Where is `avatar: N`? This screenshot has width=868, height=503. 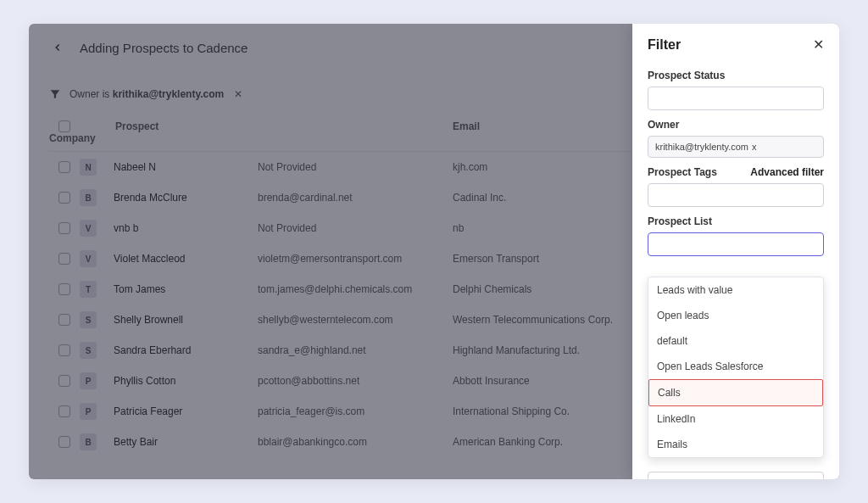
avatar: N is located at coordinates (88, 167).